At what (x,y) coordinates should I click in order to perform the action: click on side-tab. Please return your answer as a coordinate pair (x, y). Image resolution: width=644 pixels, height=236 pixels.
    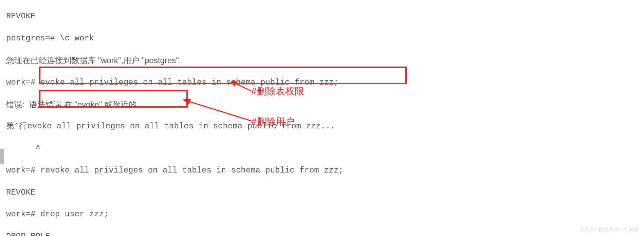
    Looking at the image, I should click on (2, 157).